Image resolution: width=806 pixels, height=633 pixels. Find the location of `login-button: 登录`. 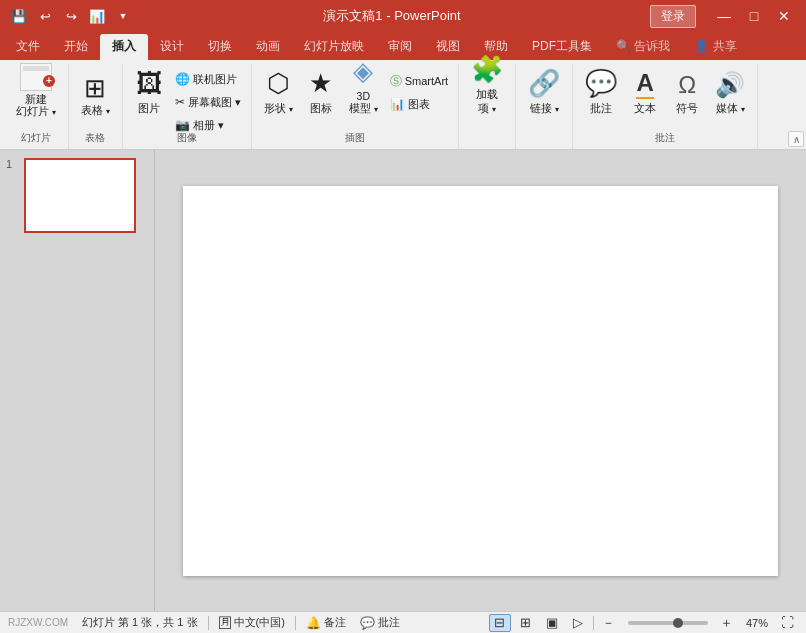

login-button: 登录 is located at coordinates (673, 16).